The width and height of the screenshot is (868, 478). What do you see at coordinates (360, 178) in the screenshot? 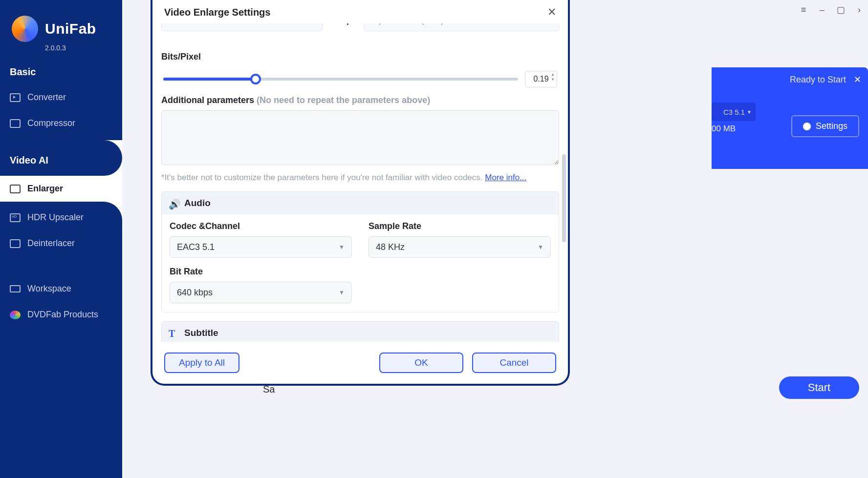
I see `params-note: *It's better not to customize the parame…` at bounding box center [360, 178].